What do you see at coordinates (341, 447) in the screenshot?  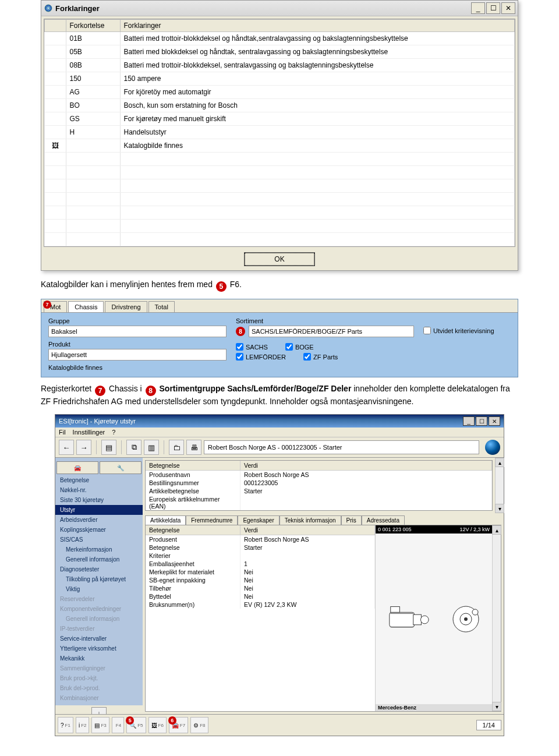 I see `tb-selector: Robert Bosch Norge AS - 0001223005 - Sta…` at bounding box center [341, 447].